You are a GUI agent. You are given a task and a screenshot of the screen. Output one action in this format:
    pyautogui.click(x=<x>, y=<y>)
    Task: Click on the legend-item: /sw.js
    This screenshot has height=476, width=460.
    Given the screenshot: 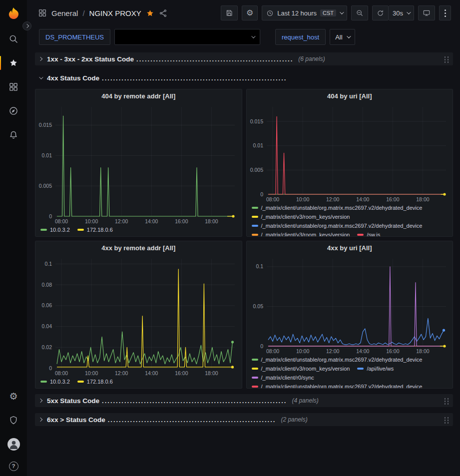 What is the action you would take?
    pyautogui.click(x=369, y=234)
    